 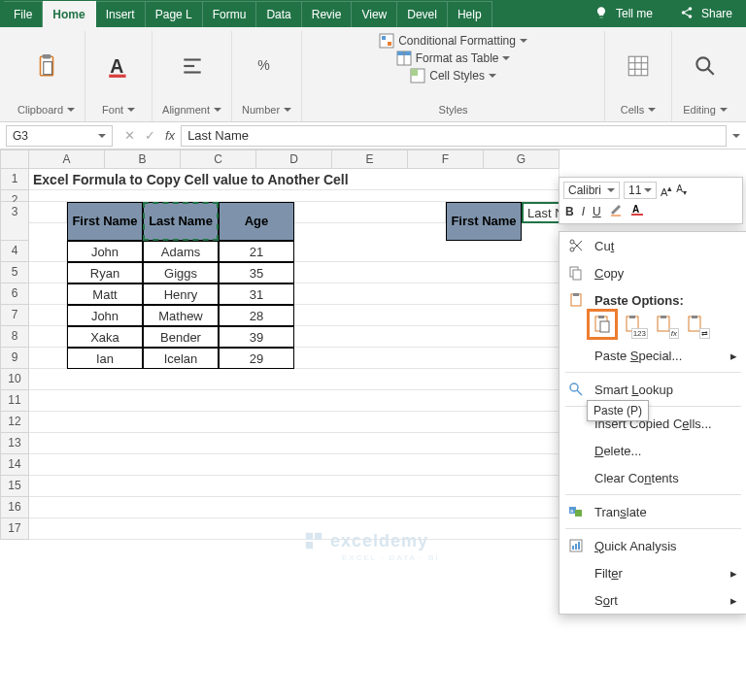 What do you see at coordinates (294, 180) in the screenshot?
I see `title-cell: Excel Formula to Copy Cell value to Anot…` at bounding box center [294, 180].